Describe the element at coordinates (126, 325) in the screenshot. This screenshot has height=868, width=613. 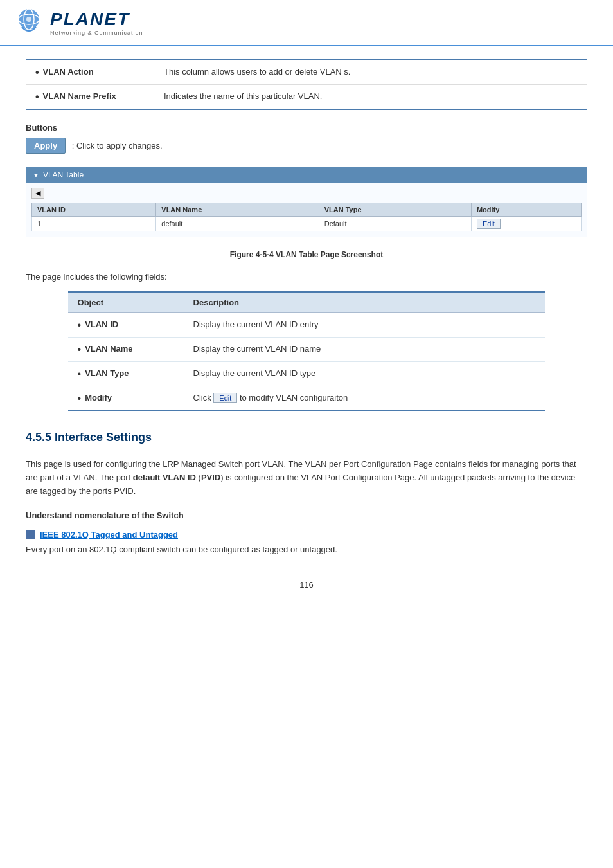
I see `obj-term: • VLAN ID` at that location.